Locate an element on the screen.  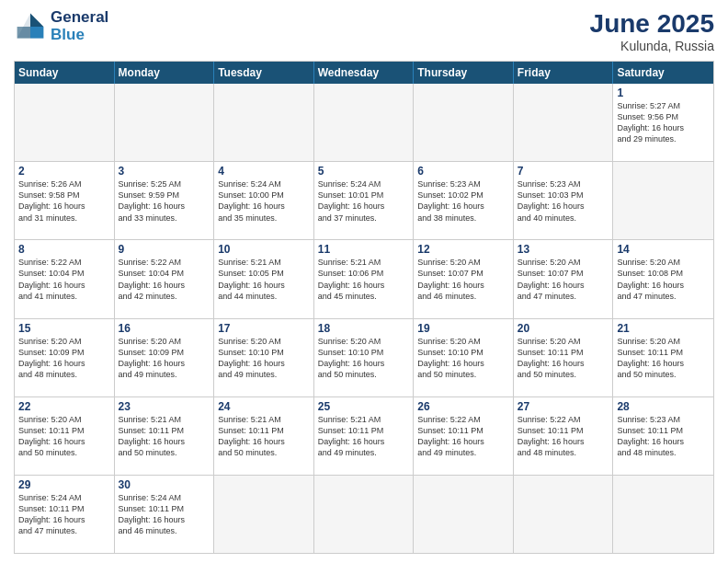
calendar-cell: 24Sunrise: 5:21 AMSunset: 10:11 PMDaylig… is located at coordinates (265, 436).